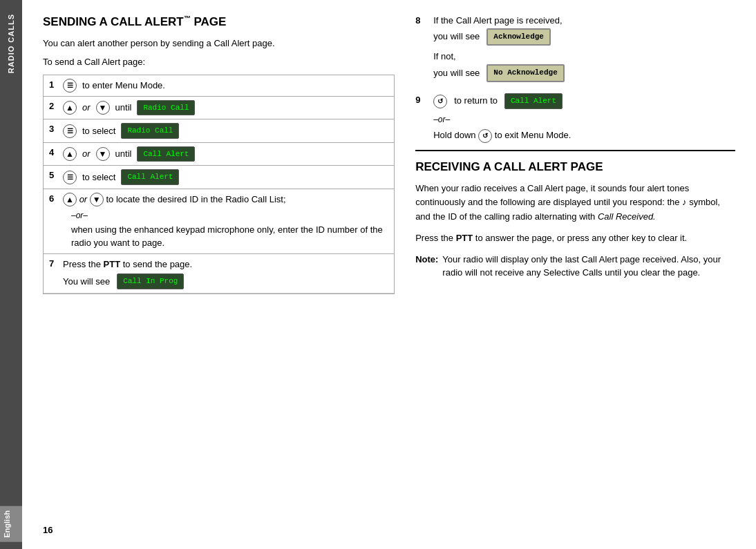 The height and width of the screenshot is (549, 756). I want to click on step-4-or: or, so click(86, 154).